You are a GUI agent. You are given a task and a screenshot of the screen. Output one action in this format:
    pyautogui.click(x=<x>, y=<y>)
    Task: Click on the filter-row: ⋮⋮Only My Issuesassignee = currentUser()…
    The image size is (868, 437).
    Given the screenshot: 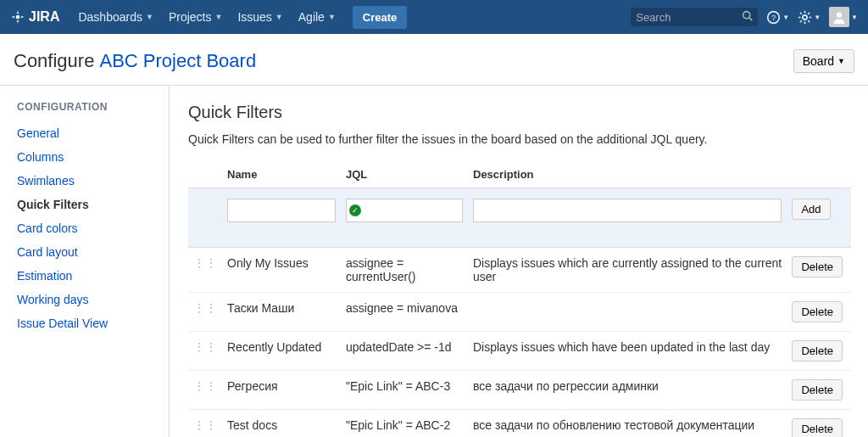 What is the action you would take?
    pyautogui.click(x=520, y=270)
    